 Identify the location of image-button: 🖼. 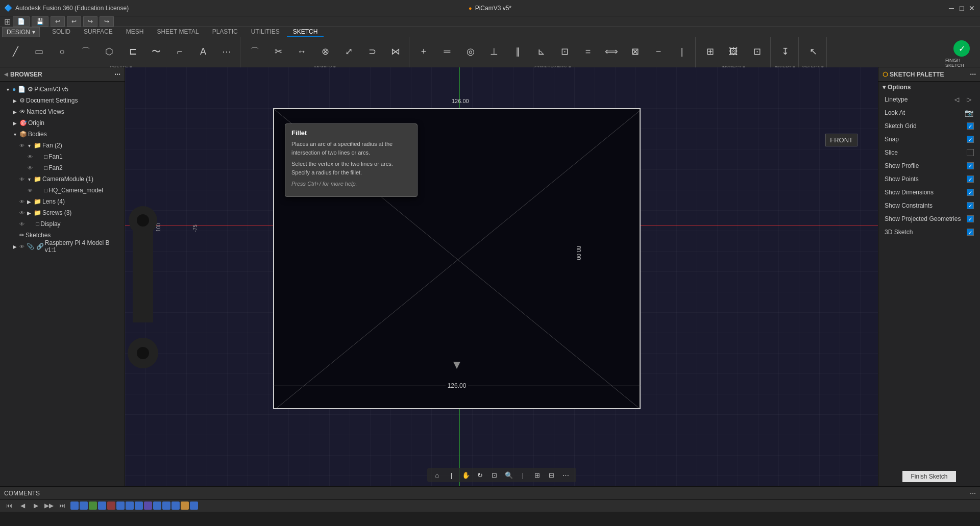
(733, 52).